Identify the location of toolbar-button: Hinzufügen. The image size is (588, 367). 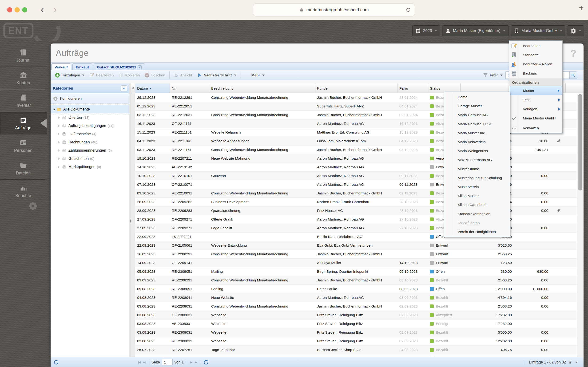
(69, 75).